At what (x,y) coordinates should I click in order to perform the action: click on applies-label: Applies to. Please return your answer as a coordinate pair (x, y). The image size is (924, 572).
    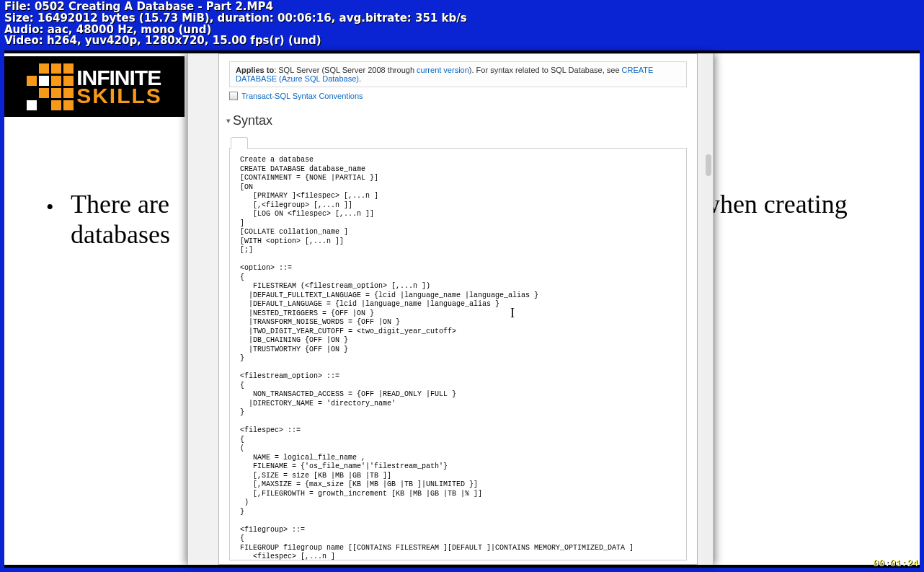
    Looking at the image, I should click on (255, 70).